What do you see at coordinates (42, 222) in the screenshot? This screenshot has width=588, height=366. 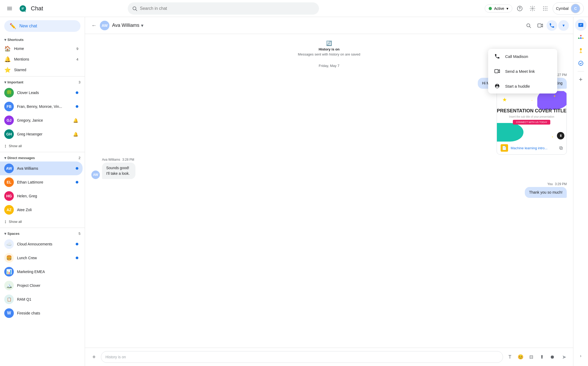 I see `dm-show-all: ↕ Show all` at bounding box center [42, 222].